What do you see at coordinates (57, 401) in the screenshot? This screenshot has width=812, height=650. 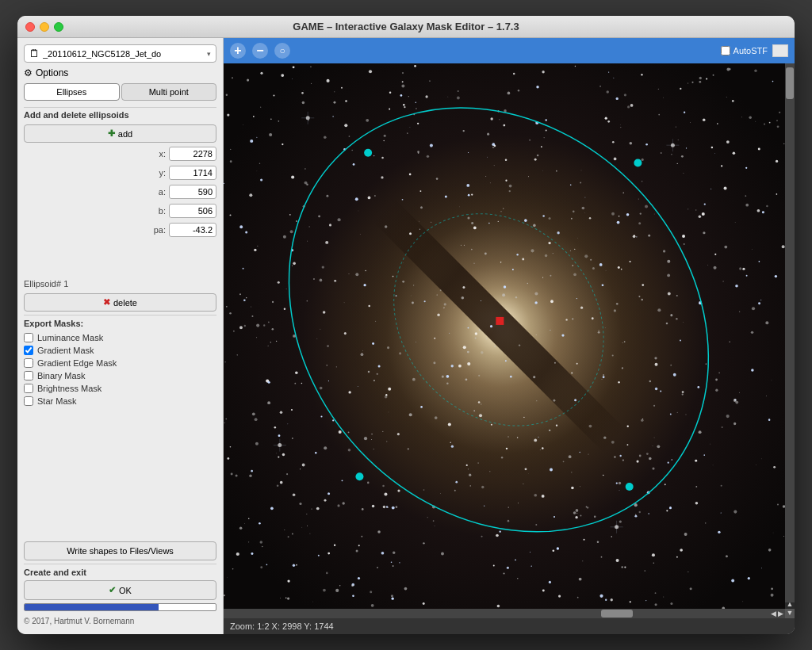 I see `checkbox-star-label: Star Mask` at bounding box center [57, 401].